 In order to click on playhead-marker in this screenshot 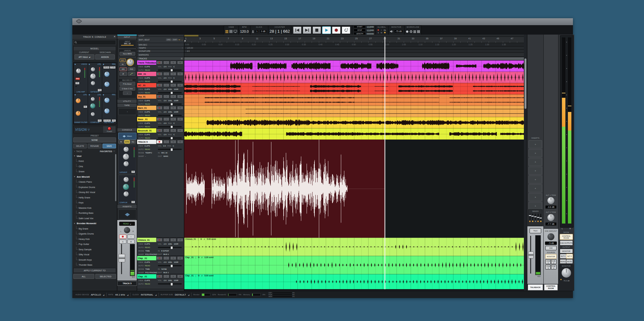, I will do `click(185, 41)`.